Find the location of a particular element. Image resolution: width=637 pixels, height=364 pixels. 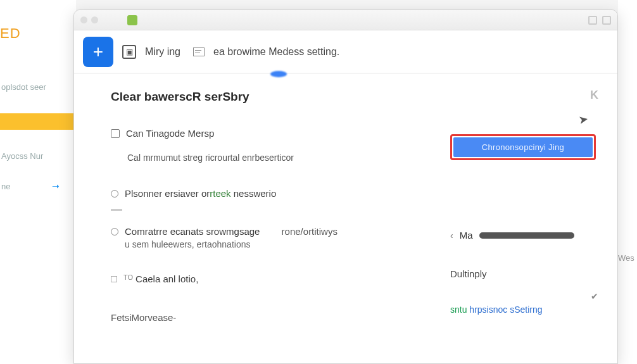

prefix-text: TO is located at coordinates (128, 277).